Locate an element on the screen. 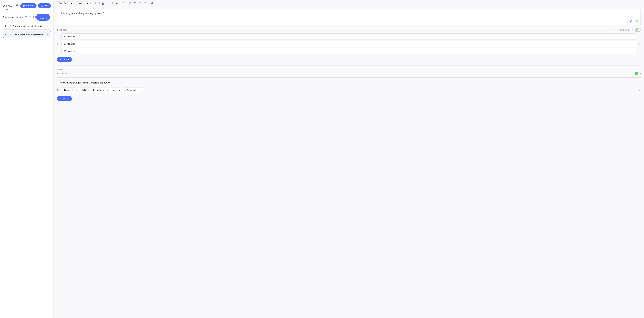 The height and width of the screenshot is (318, 644). question-editor: How long is your binge-eating episode? is located at coordinates (349, 18).